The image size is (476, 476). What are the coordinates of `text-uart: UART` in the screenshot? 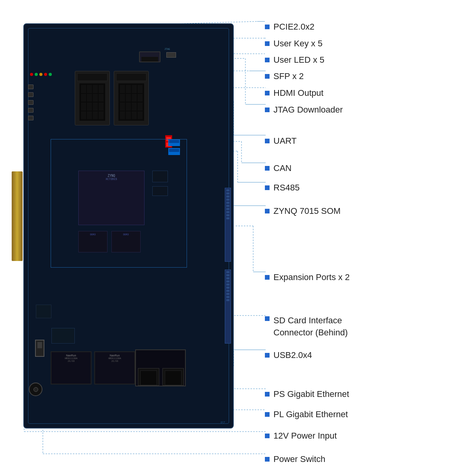 It's located at (285, 141).